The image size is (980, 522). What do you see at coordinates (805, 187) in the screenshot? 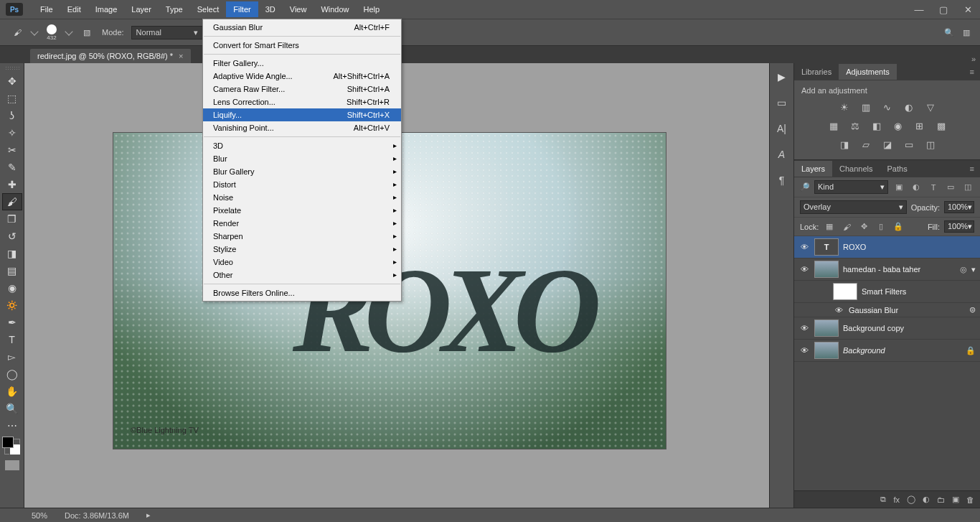
I see `filter-search-icon: 🔎` at bounding box center [805, 187].